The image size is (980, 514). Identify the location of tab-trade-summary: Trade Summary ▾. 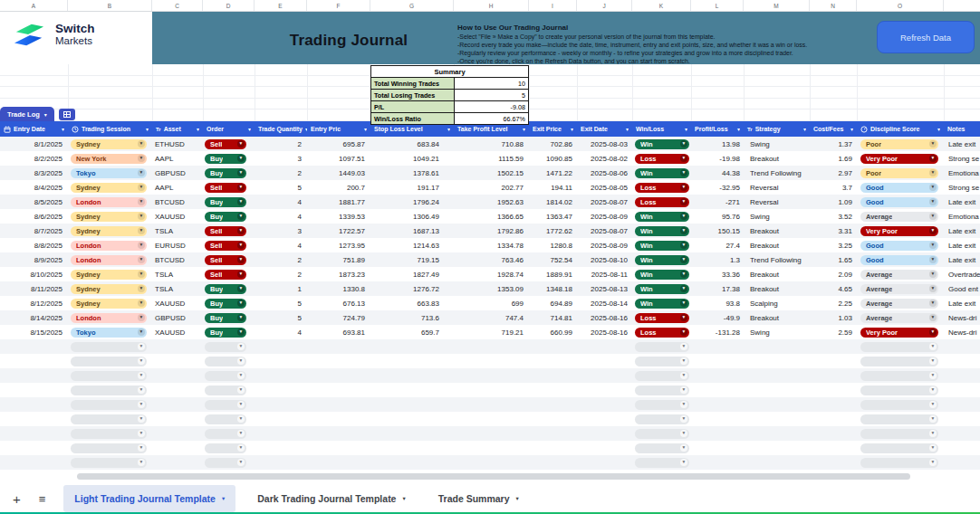
(478, 499).